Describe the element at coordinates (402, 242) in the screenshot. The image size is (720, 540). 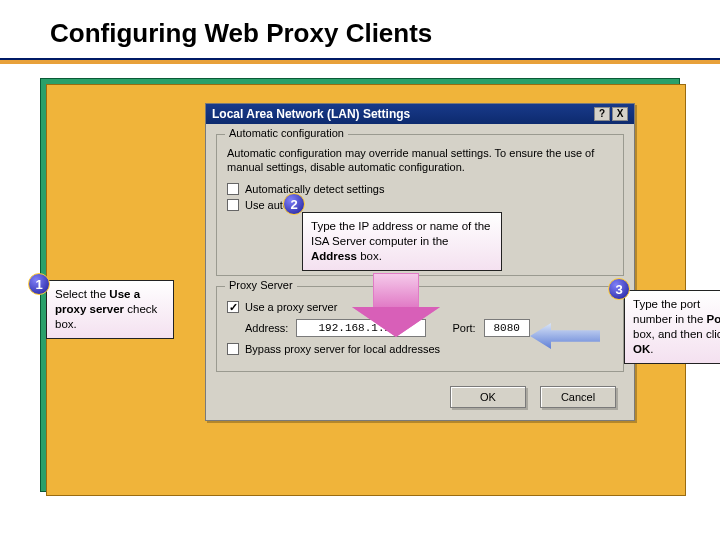
I see `step-2-callout: Type the IP address or name of the ISA S…` at that location.